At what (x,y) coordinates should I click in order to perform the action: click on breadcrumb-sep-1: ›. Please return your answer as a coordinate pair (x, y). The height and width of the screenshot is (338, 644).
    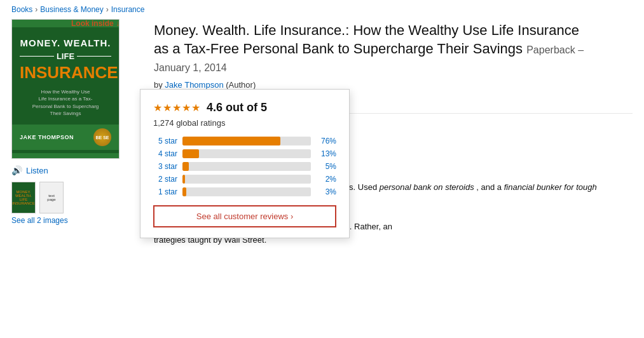
    Looking at the image, I should click on (36, 10).